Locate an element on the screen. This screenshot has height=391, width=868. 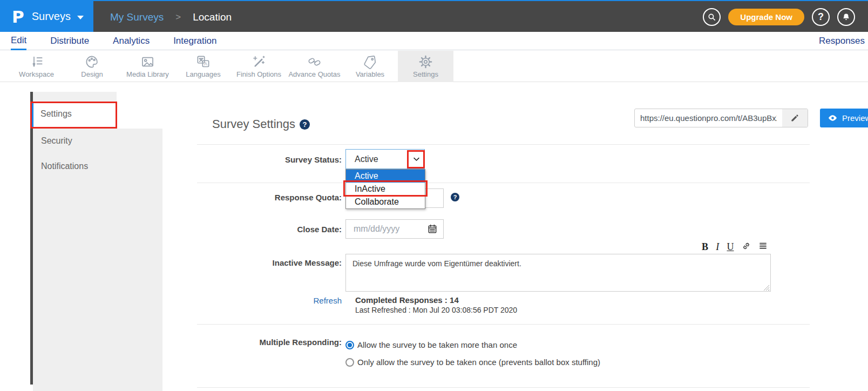
survey-status-select: Active is located at coordinates (385, 159).